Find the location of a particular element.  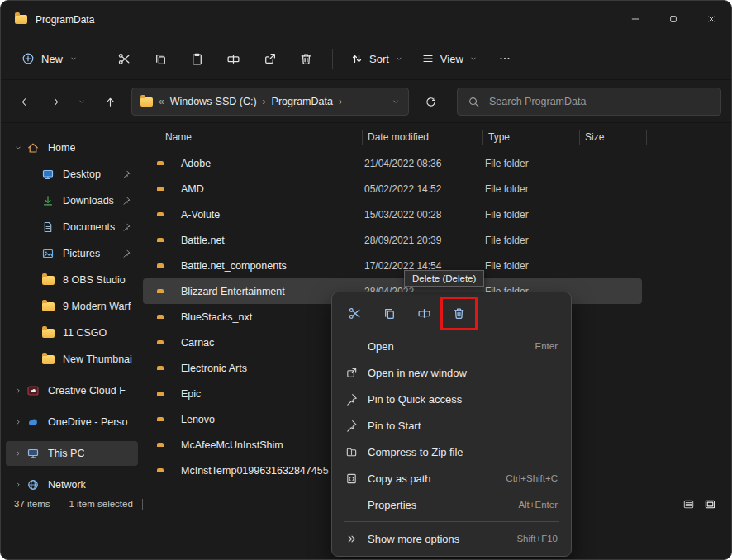

address-bar: « Windows-SSD (C:) › ProgramData › is located at coordinates (270, 102).